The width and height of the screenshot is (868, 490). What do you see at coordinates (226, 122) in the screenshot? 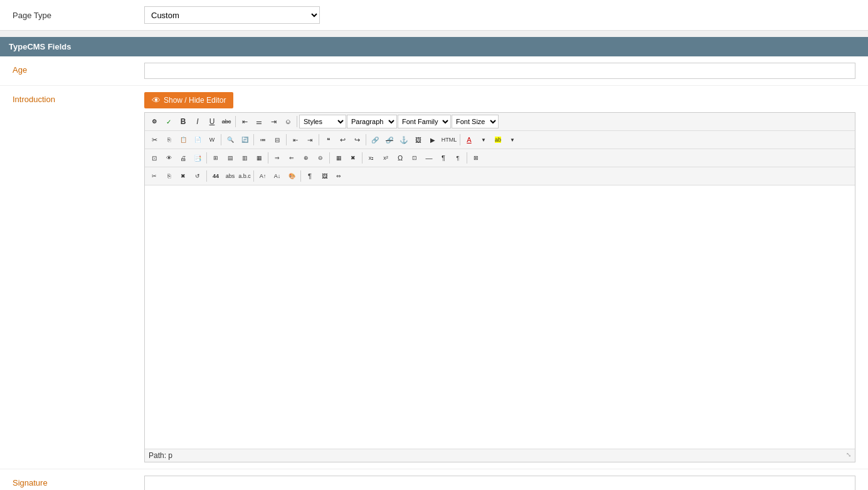
I see `toolbar-strike-btn: abc` at bounding box center [226, 122].